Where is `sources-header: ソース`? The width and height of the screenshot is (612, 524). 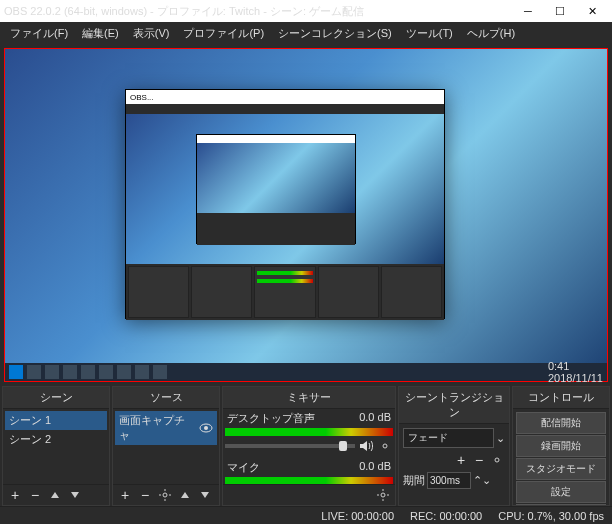
sources-header: ソース is located at coordinates (166, 398).